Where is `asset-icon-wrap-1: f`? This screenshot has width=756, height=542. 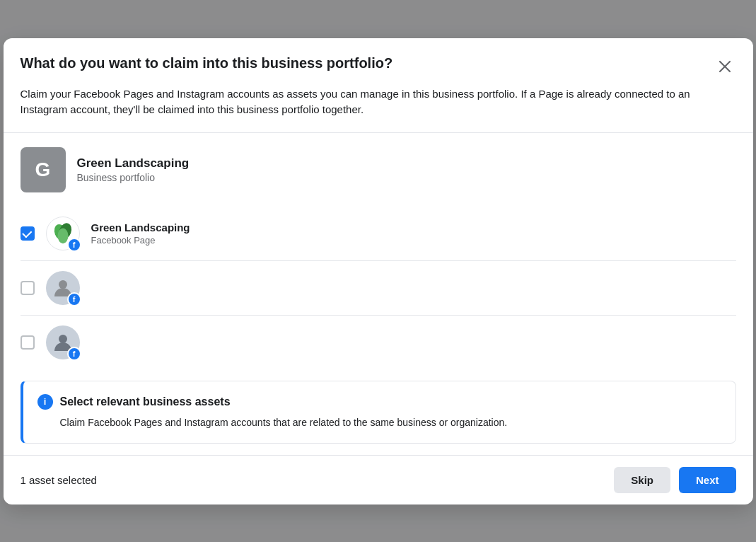 asset-icon-wrap-1: f is located at coordinates (63, 233).